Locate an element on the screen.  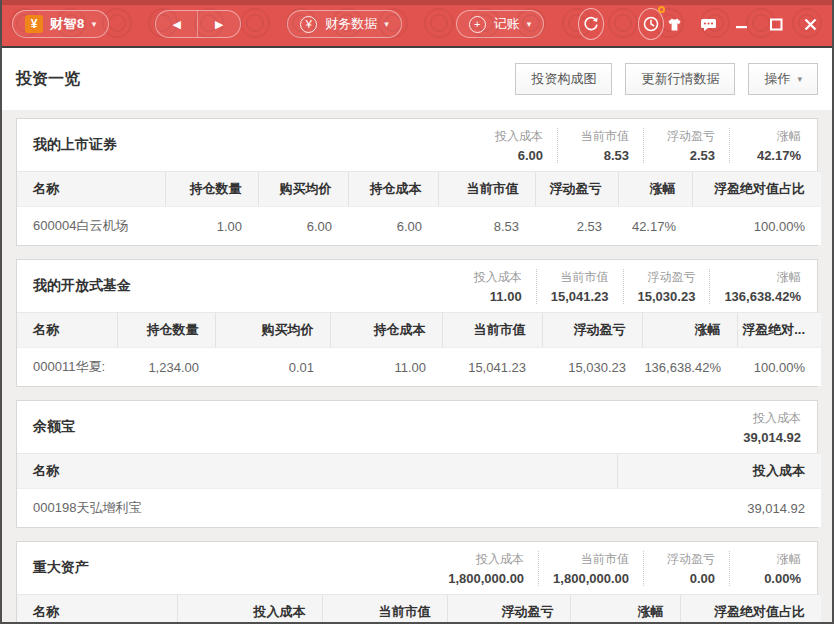
close-icon is located at coordinates (810, 24).